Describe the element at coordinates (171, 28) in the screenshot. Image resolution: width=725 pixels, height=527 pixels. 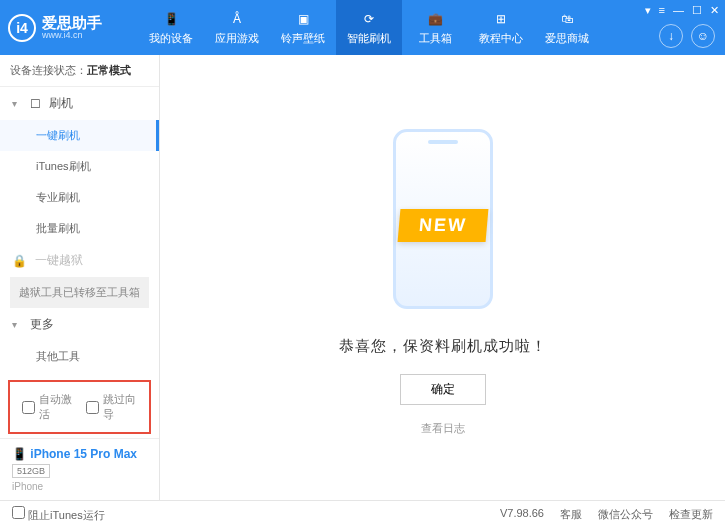
I see `nav-my-device: 📱我的设备` at that location.